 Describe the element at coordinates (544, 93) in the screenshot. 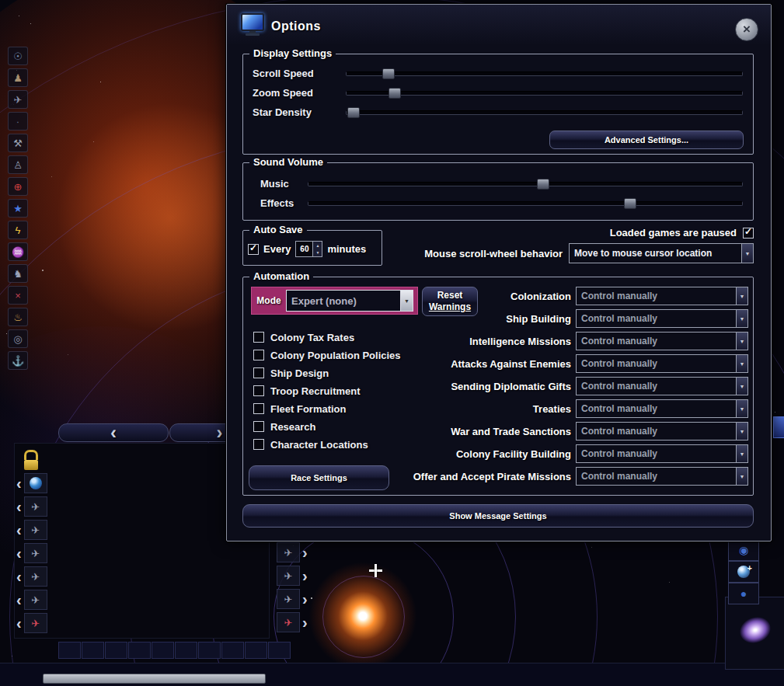

I see `zoom-speed-slider` at that location.